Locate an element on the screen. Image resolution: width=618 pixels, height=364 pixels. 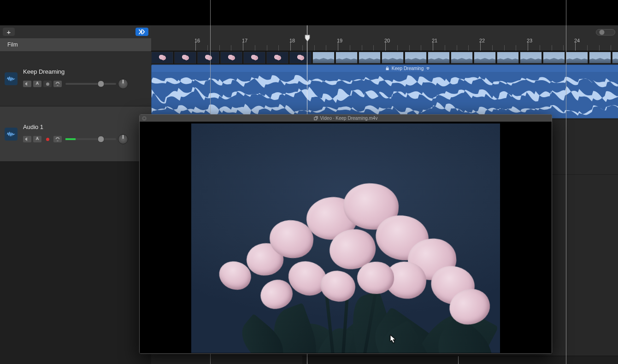
ruler: 161718192021222324 is located at coordinates (384, 38).